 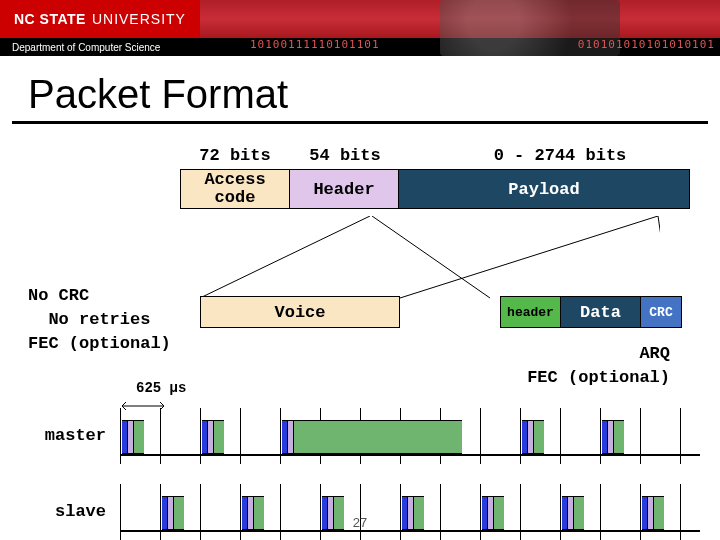 I want to click on data-header-field: header, so click(x=531, y=312).